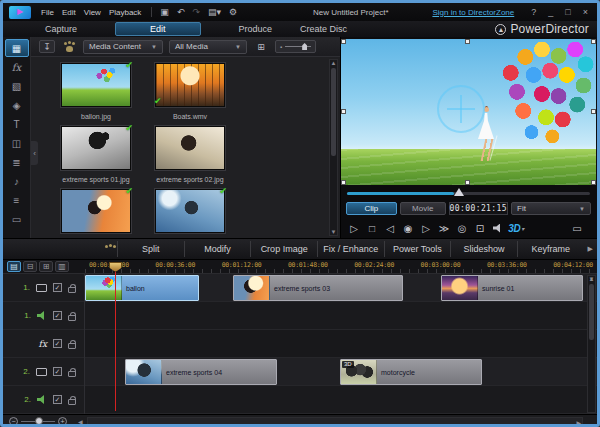  I want to click on minimize-button: _, so click(550, 12).